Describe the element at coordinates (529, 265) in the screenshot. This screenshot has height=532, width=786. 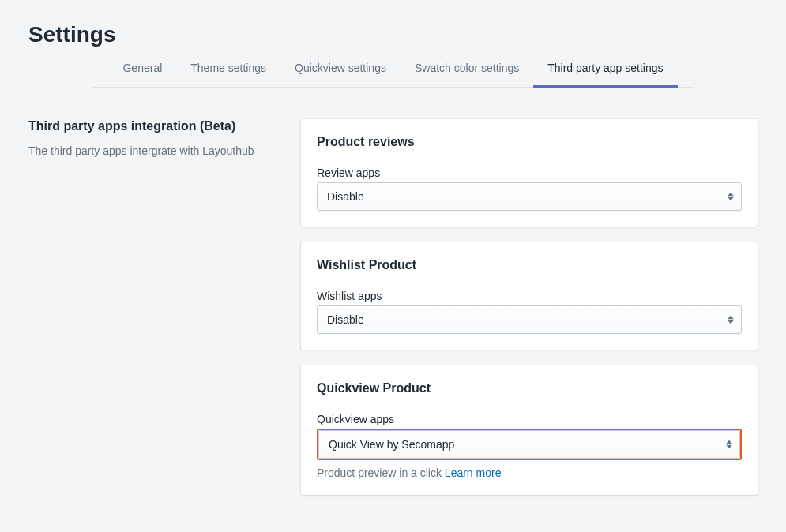
I see `card-title-wishlist: Wishlist Product` at that location.